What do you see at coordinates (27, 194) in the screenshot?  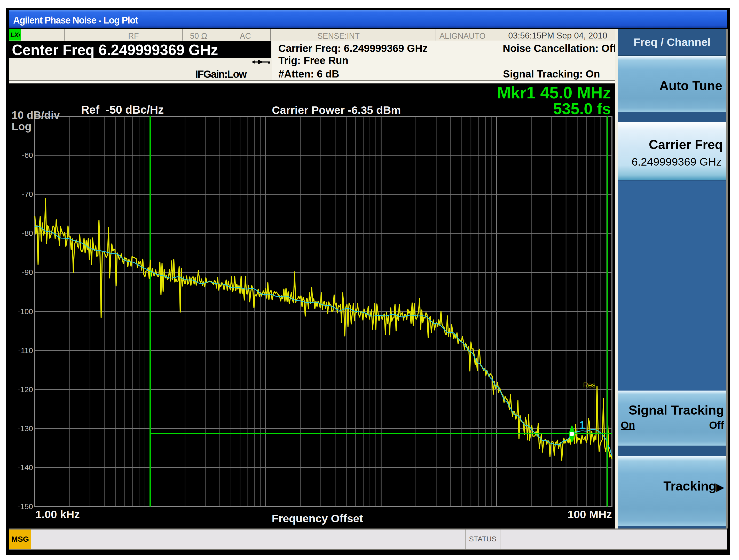 I see `svg-text: -70` at bounding box center [27, 194].